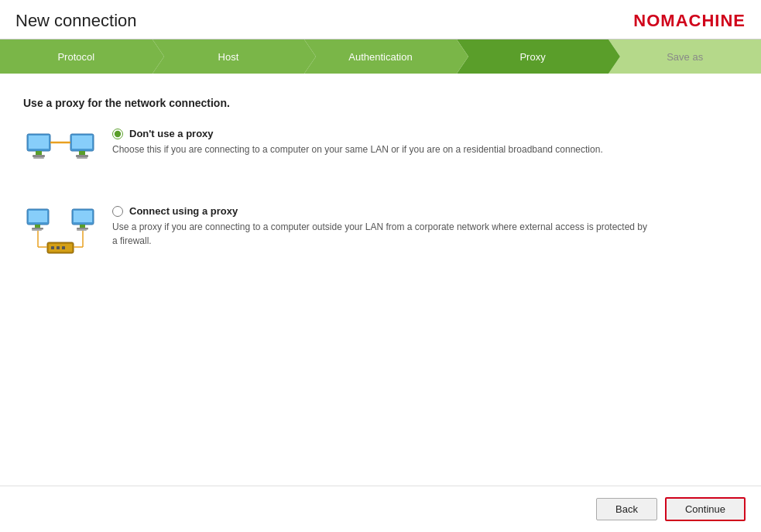 This screenshot has width=761, height=532. I want to click on back-button: Back, so click(627, 510).